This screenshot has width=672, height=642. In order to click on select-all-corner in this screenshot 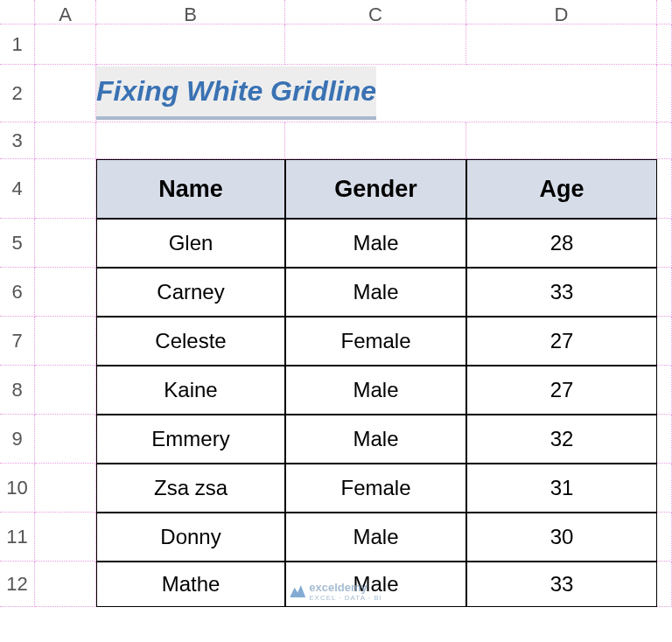, I will do `click(18, 12)`.